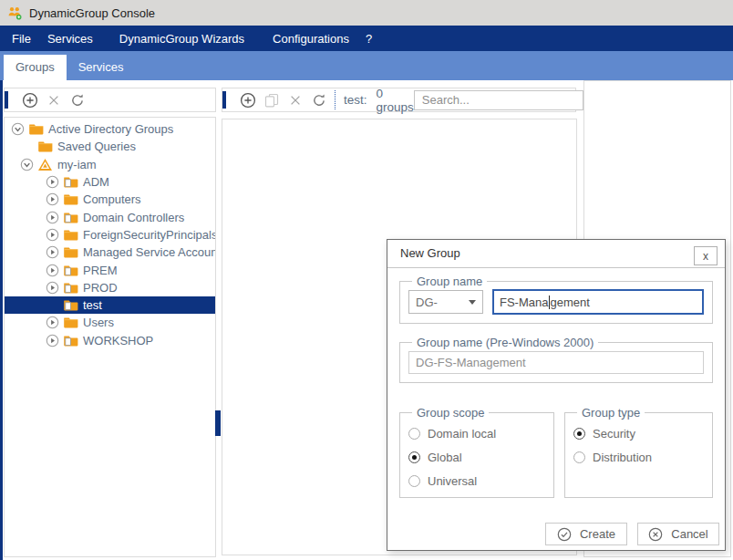 This screenshot has width=733, height=560. Describe the element at coordinates (477, 458) in the screenshot. I see `group-scope-options: Domain localGlobalUniversal` at that location.